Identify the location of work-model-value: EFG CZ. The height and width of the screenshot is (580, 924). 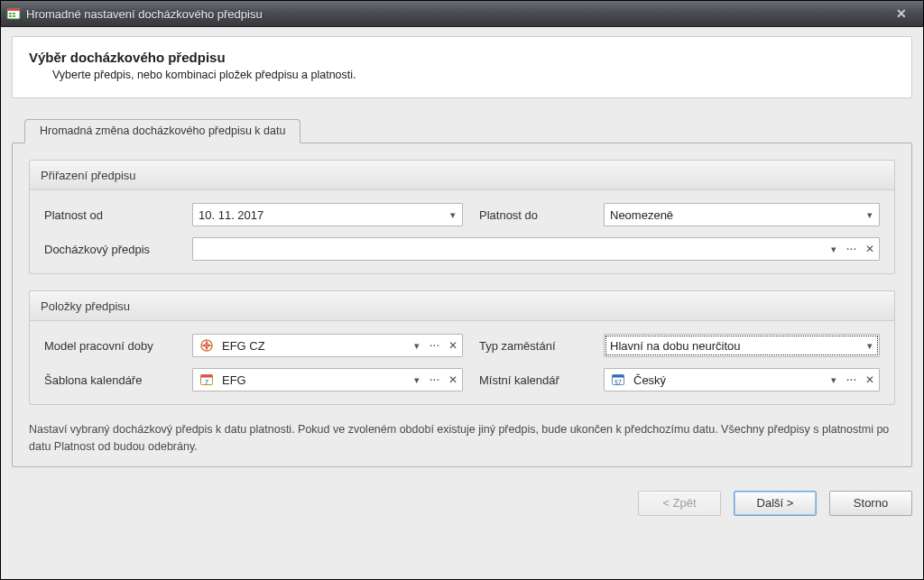
(312, 346).